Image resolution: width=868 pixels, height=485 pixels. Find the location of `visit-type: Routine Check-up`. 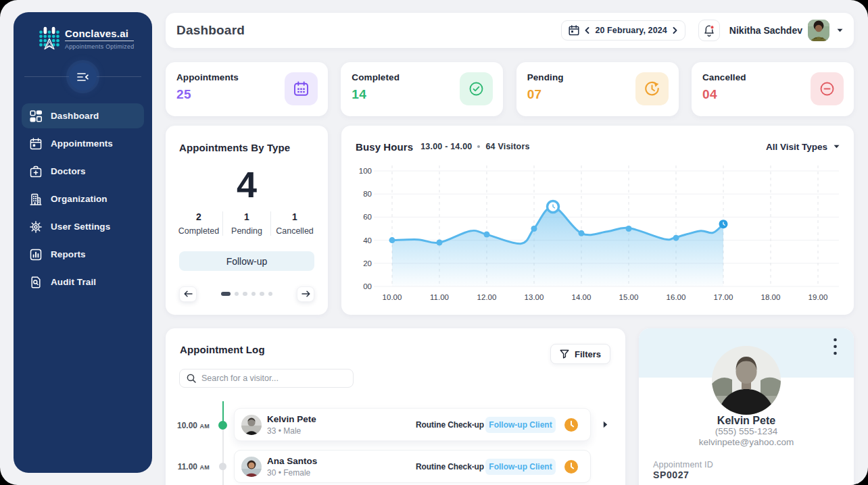

visit-type: Routine Check-up is located at coordinates (450, 425).